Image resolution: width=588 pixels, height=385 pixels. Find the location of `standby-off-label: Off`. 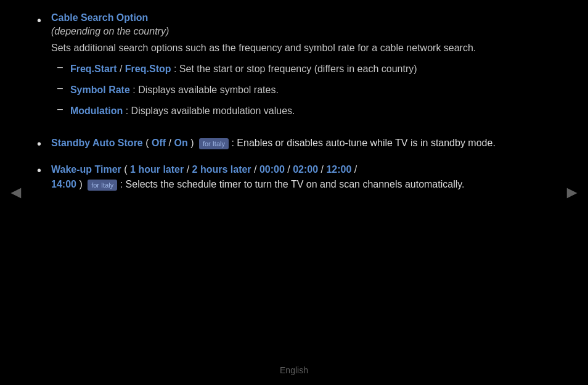

standby-off-label: Off is located at coordinates (159, 143).